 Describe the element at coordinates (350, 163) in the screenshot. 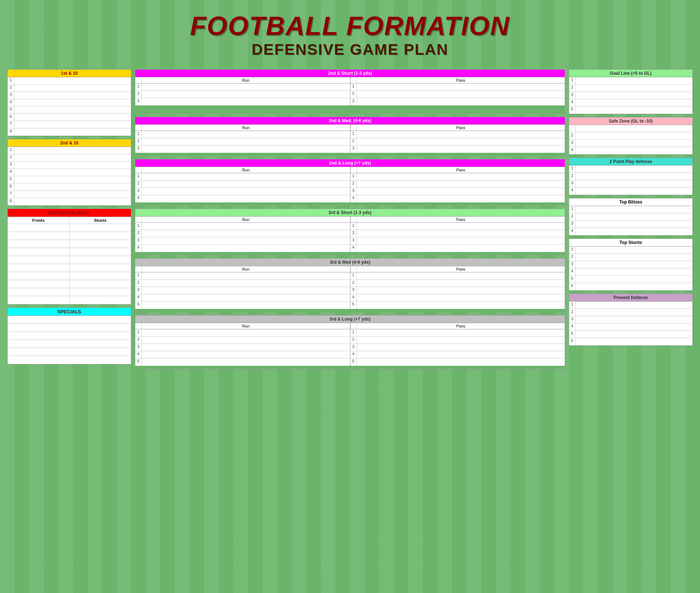

I see `second-long-header: 2nd & Long (+7 yds)` at that location.